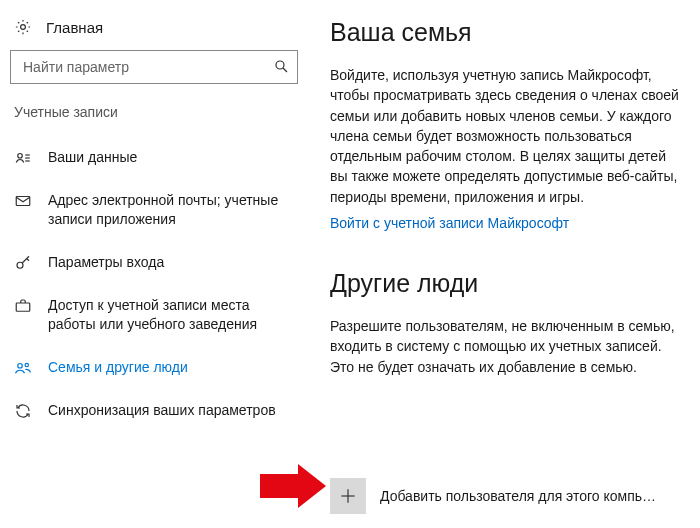 The image size is (700, 528). Describe the element at coordinates (23, 27) in the screenshot. I see `gear-icon` at that location.